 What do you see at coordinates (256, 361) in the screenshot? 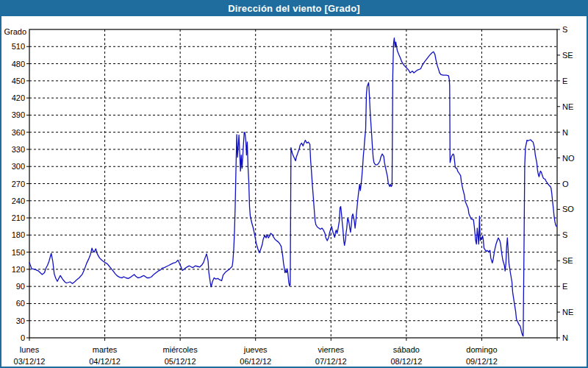
I see `svg-text: 06/12/12` at bounding box center [256, 361].